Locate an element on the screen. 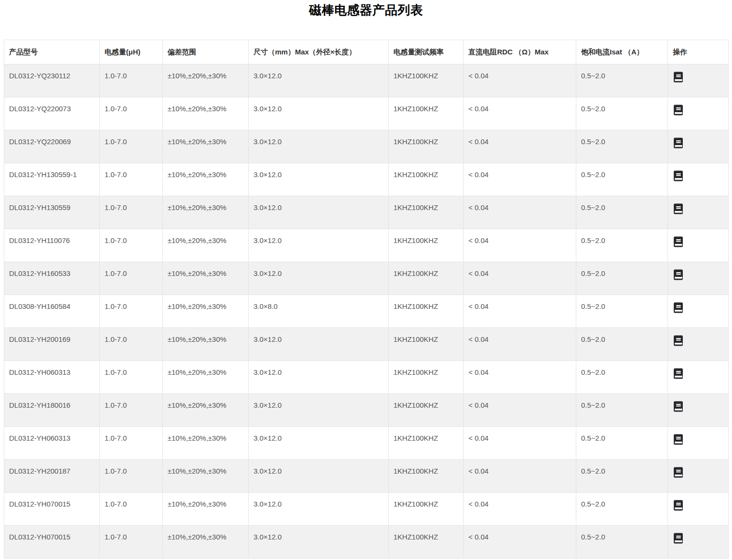 This screenshot has height=560, width=732. cell-model: DL0312-YH070015 is located at coordinates (52, 509).